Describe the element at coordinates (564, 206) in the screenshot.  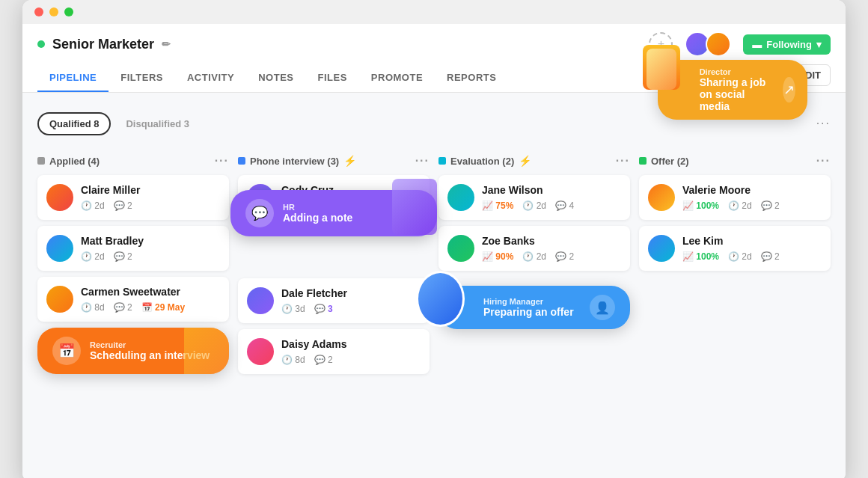
I see `comment-item: 💬 4` at that location.